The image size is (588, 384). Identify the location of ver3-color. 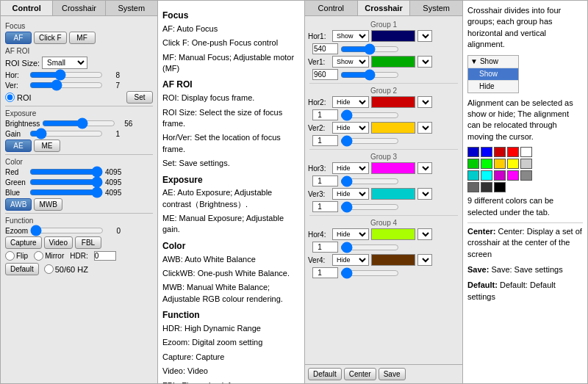
(393, 194).